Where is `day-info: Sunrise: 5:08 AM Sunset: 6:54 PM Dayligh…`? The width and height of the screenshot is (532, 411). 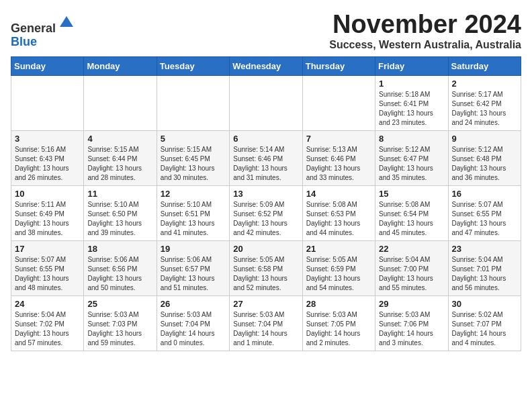 day-info: Sunrise: 5:08 AM Sunset: 6:54 PM Dayligh… is located at coordinates (411, 219).